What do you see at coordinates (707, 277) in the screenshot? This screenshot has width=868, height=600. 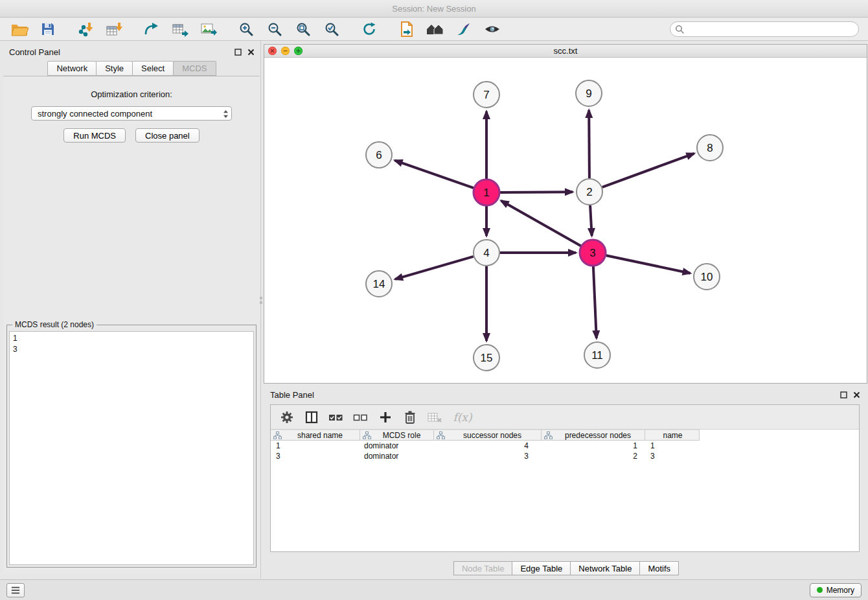 I see `node-10: 10` at bounding box center [707, 277].